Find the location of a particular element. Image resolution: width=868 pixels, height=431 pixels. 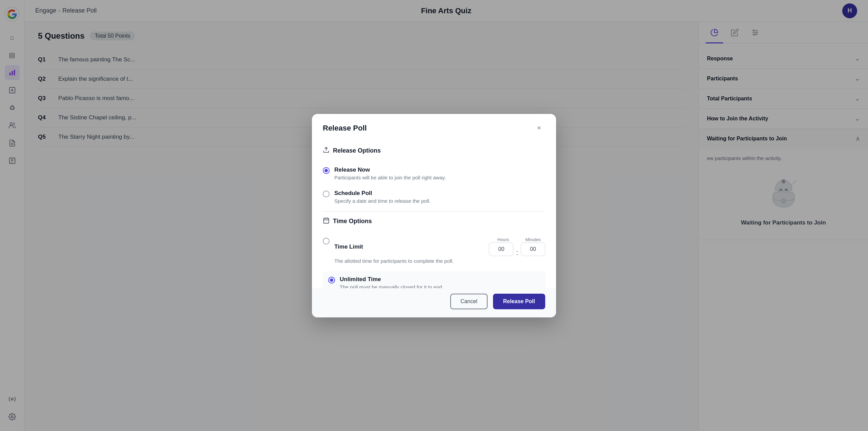

time-limit-radio is located at coordinates (326, 241).